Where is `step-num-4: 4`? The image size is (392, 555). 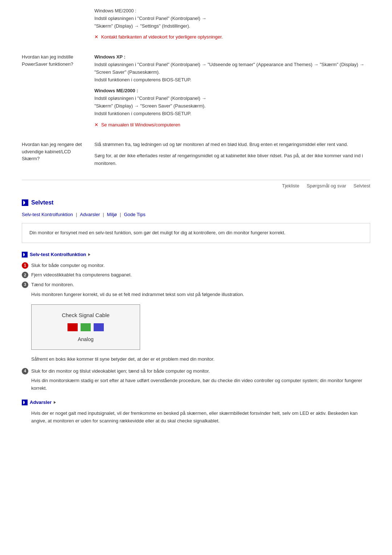
step-num-4: 4 is located at coordinates (25, 371).